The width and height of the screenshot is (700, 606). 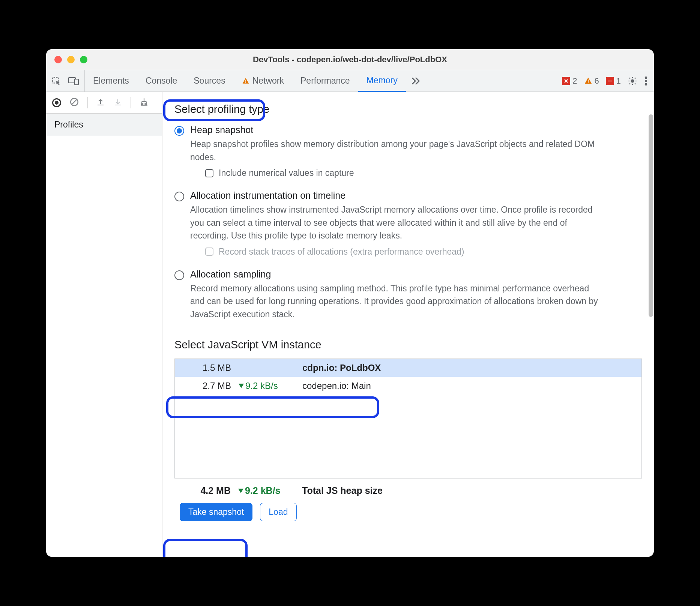 I want to click on vm-row-codepen: 2.7 MB 9.2 kB/s codepen.io: Main, so click(x=408, y=386).